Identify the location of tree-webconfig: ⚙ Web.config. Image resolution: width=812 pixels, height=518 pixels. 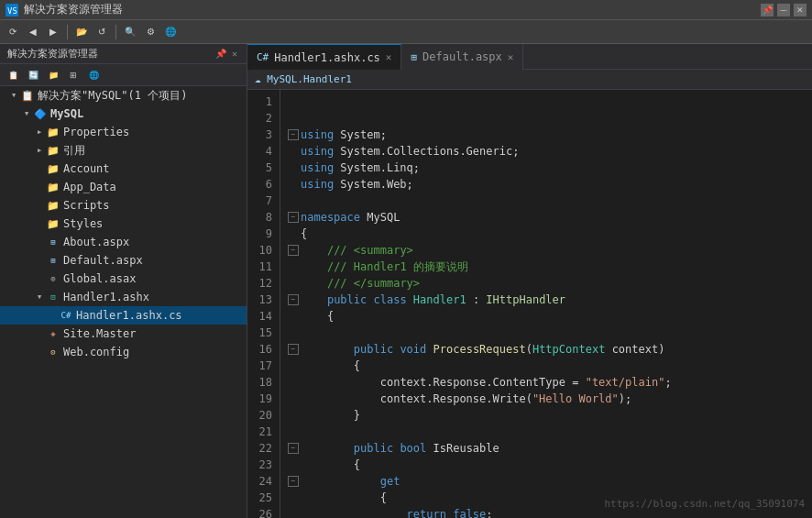
(123, 352).